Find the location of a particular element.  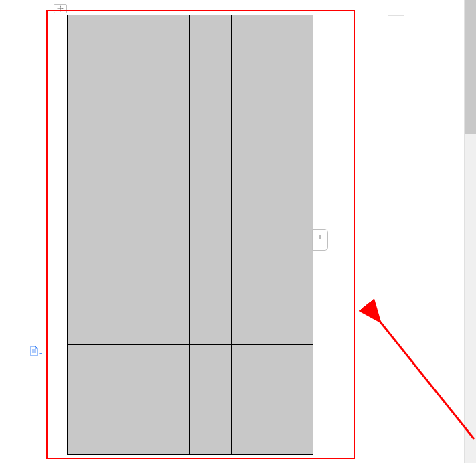

page-icon is located at coordinates (34, 352).